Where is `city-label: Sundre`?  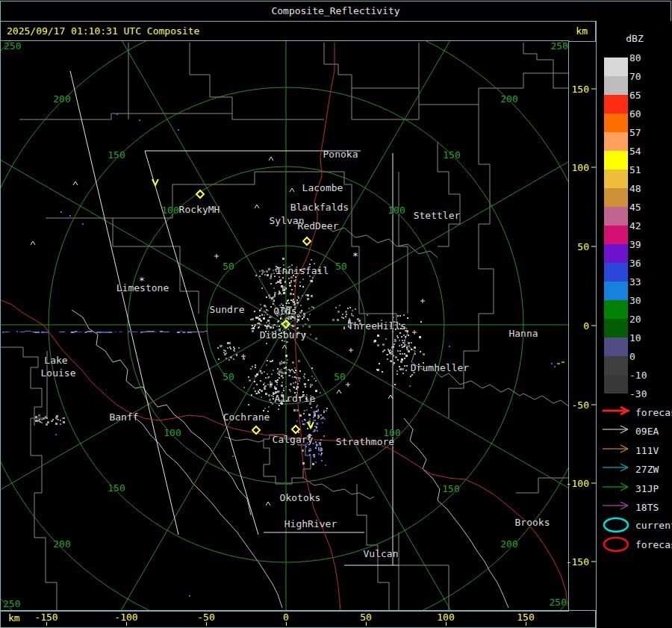 city-label: Sundre is located at coordinates (227, 309).